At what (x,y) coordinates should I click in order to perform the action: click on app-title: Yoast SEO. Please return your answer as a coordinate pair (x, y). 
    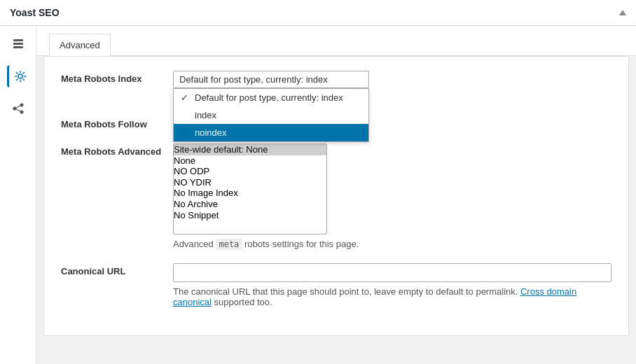
    Looking at the image, I should click on (35, 13).